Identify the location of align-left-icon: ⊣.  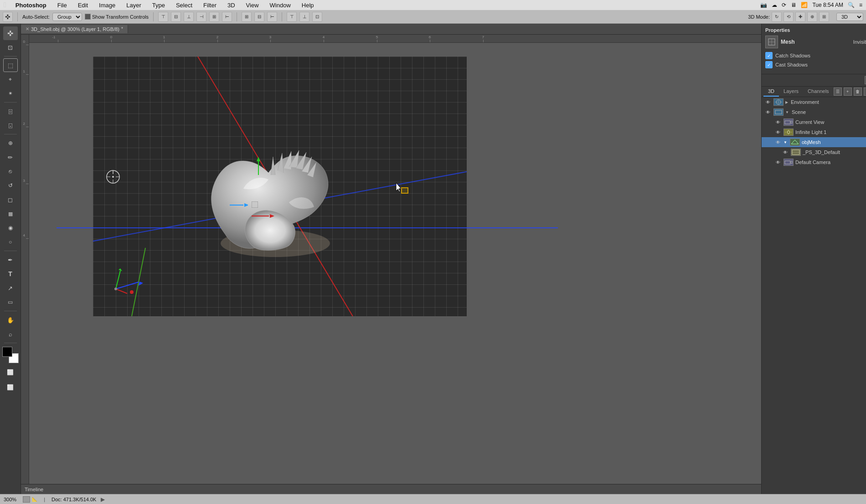
(201, 17).